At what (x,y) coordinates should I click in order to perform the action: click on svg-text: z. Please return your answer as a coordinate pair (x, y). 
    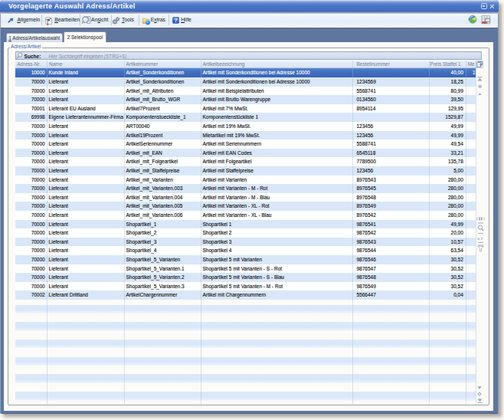
    Looking at the image, I should click on (483, 238).